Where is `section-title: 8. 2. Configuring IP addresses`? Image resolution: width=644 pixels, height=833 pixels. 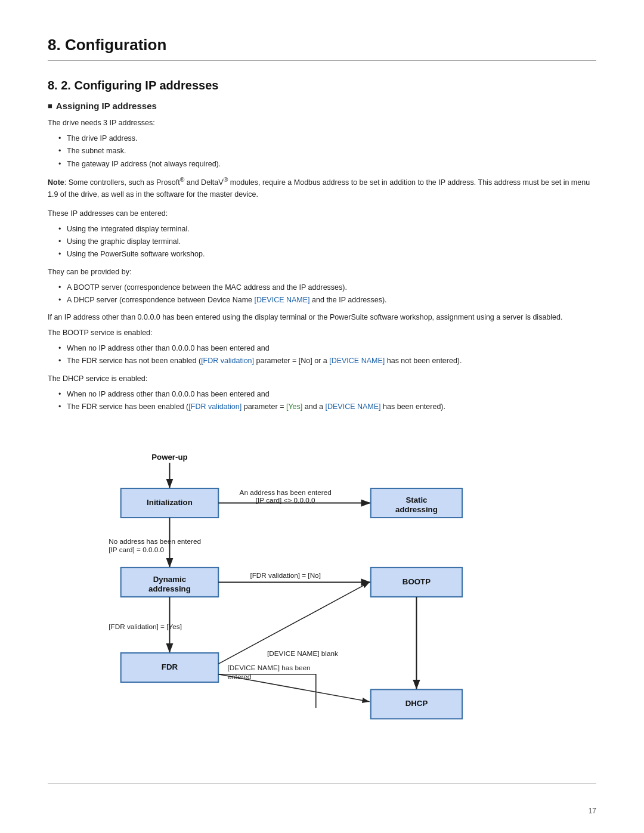 section-title: 8. 2. Configuring IP addresses is located at coordinates (322, 86).